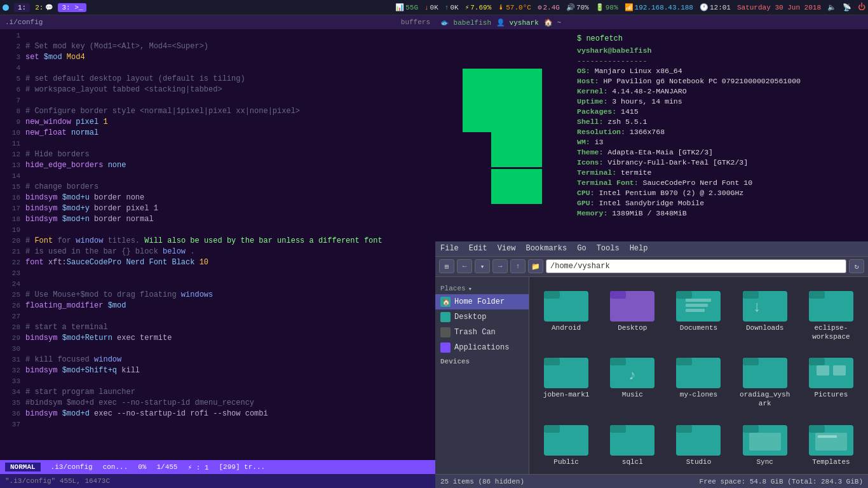  Describe the element at coordinates (720, 112) in the screenshot. I see `neofetch-packages: Packages: 1415` at that location.